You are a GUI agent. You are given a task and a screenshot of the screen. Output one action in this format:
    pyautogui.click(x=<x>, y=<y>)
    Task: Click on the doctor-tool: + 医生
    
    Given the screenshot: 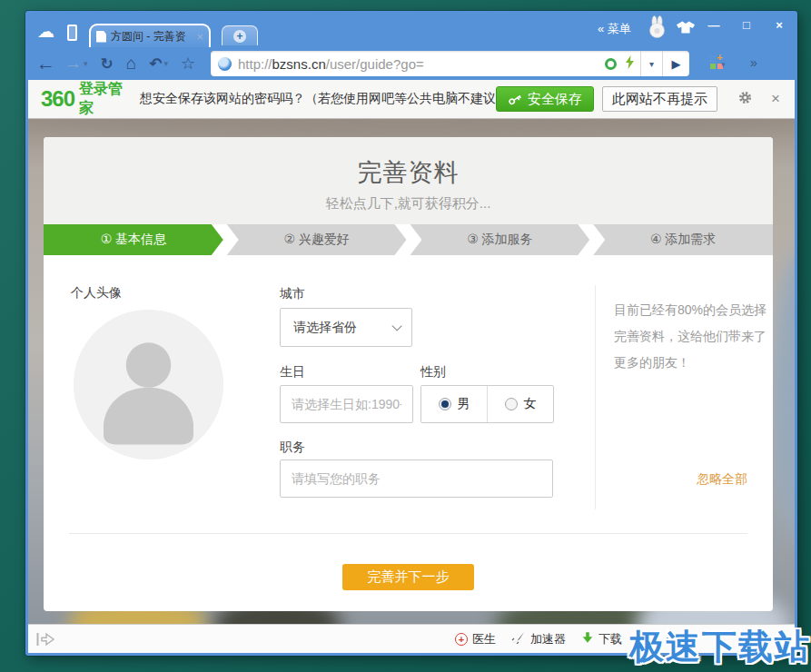 What is the action you would take?
    pyautogui.click(x=476, y=639)
    